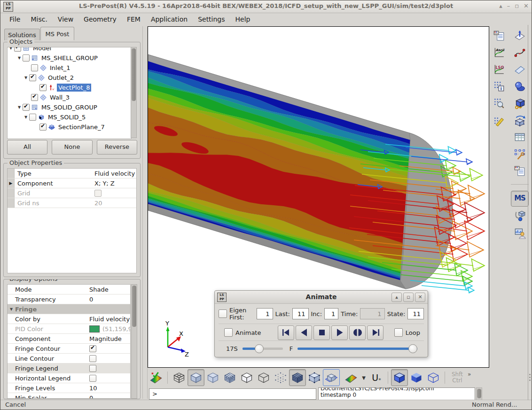 Image resolution: width=532 pixels, height=410 pixels. Describe the element at coordinates (18, 49) in the screenshot. I see `model-checkbox` at that location.